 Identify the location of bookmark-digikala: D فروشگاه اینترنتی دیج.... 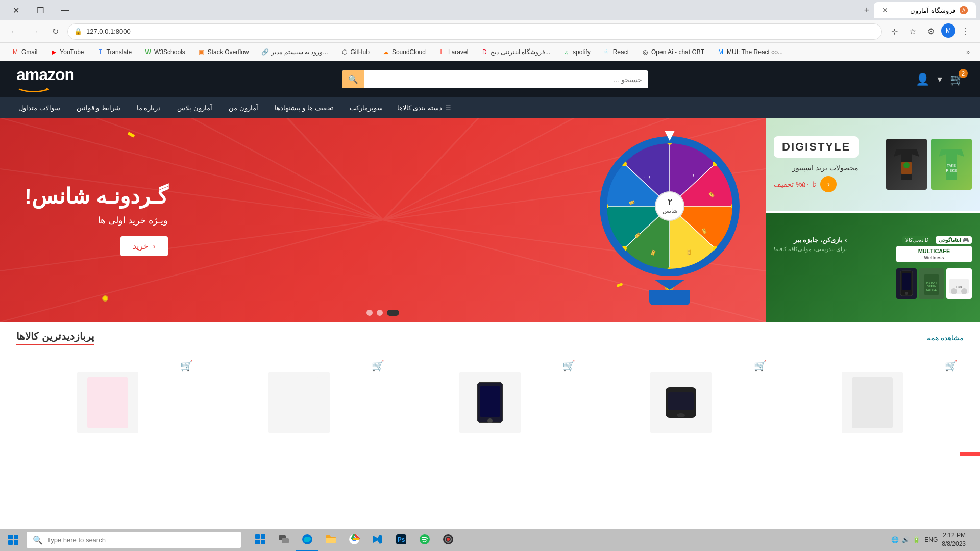
(516, 52).